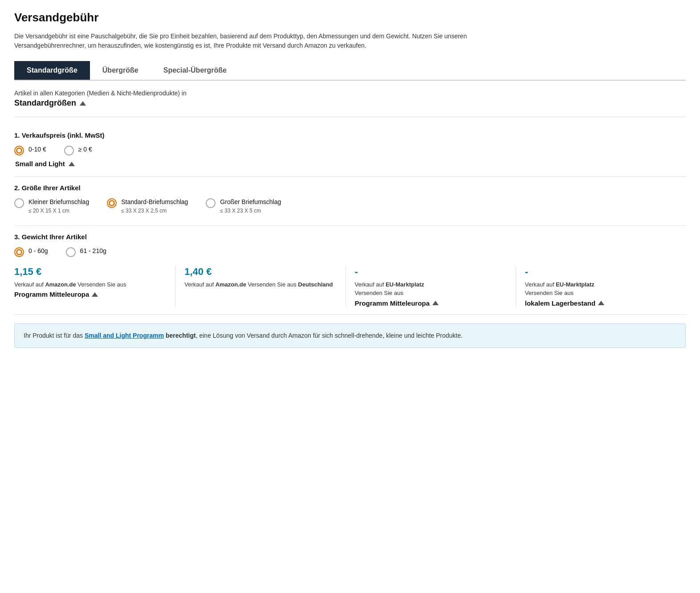  What do you see at coordinates (350, 270) in the screenshot?
I see `question-3-block: 3. Gewicht Ihrer Artikel 0 - 60g 61 - 21…` at bounding box center [350, 270].